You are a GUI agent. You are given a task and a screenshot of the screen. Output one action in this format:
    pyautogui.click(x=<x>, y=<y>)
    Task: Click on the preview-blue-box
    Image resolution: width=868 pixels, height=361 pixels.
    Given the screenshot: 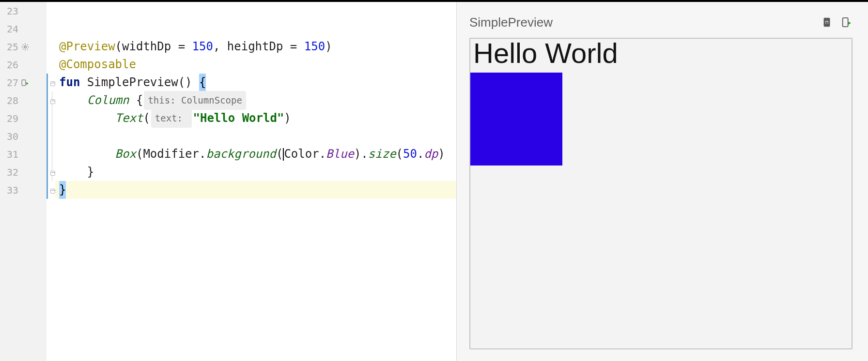 What is the action you would take?
    pyautogui.click(x=516, y=119)
    